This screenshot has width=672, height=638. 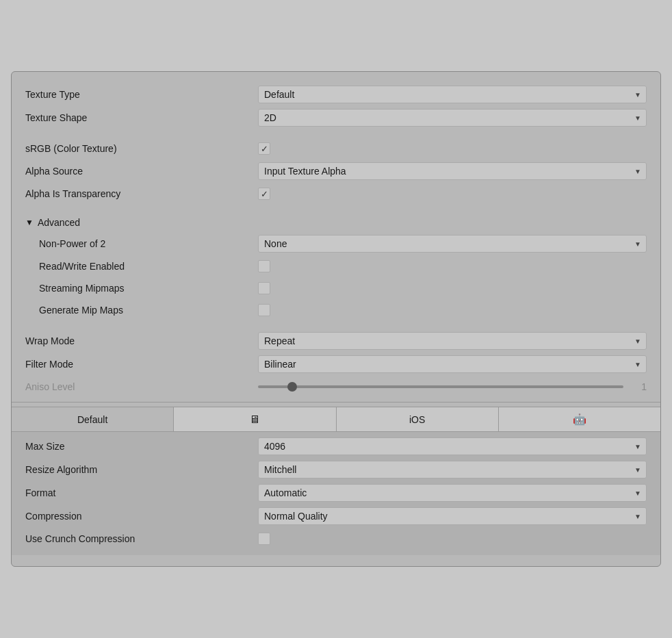 I want to click on texture-type-select: Default Normal Map Sprite (2D and UI), so click(x=452, y=94).